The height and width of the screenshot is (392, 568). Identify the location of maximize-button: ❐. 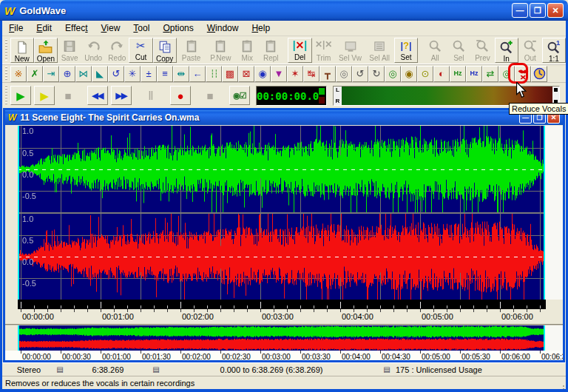
(538, 10).